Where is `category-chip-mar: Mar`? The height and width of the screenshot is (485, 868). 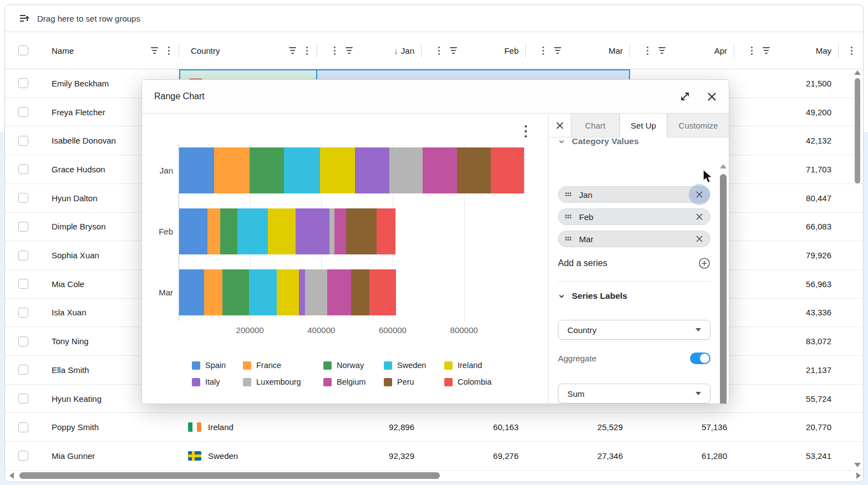
category-chip-mar: Mar is located at coordinates (634, 239).